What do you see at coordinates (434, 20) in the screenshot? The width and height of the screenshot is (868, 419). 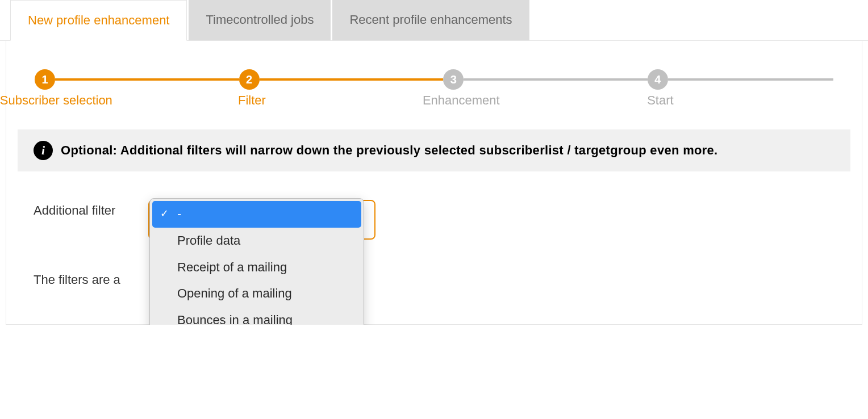 I see `tabs-bar: New profile enhancement Timecontrolled j…` at bounding box center [434, 20].